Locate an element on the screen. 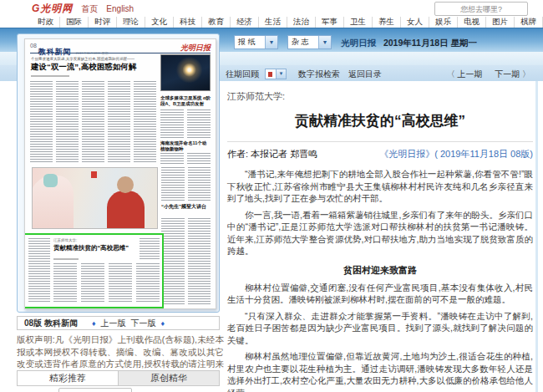 This screenshot has width=543, height=392. paper-select: 报 纸 ▼ is located at coordinates (256, 42).